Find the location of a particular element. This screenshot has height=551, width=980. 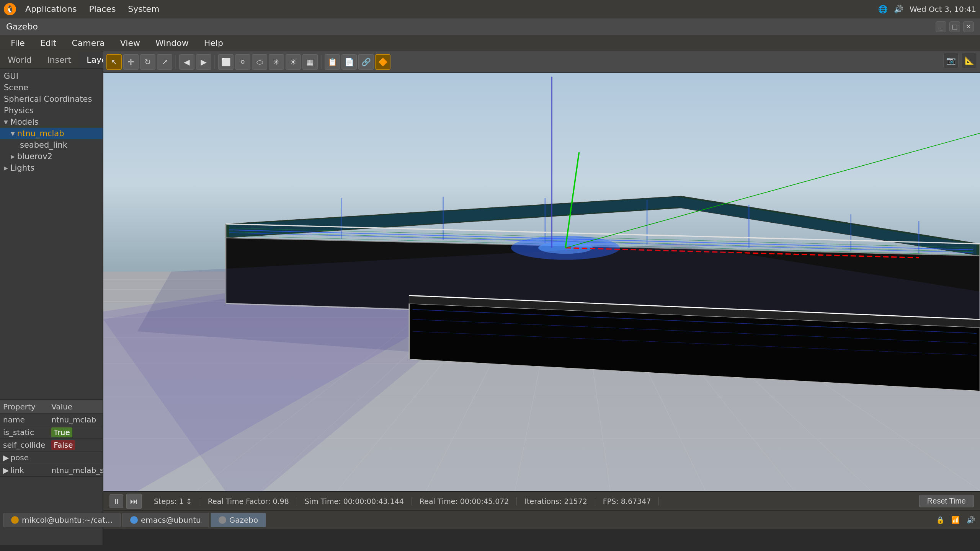

iterations-label: Iterations: is located at coordinates (543, 501).